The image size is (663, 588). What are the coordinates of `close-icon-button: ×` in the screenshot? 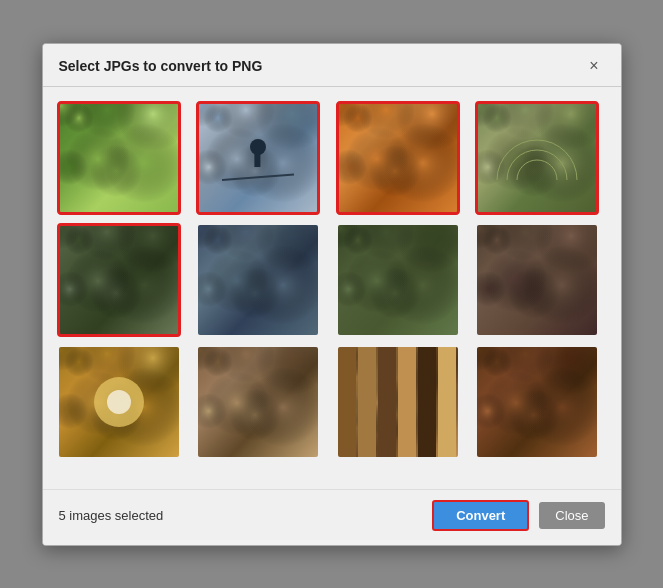 It's located at (594, 66).